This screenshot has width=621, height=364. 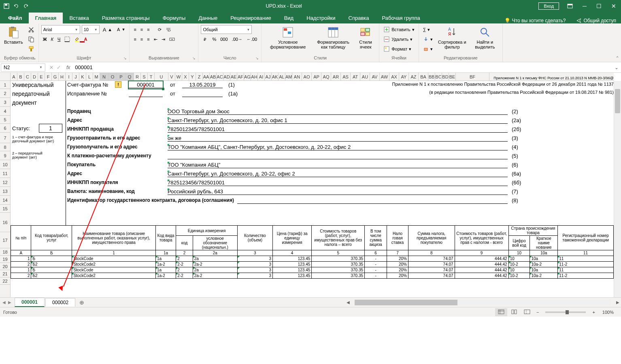 I want to click on vertical-scrollbar, so click(x=617, y=189).